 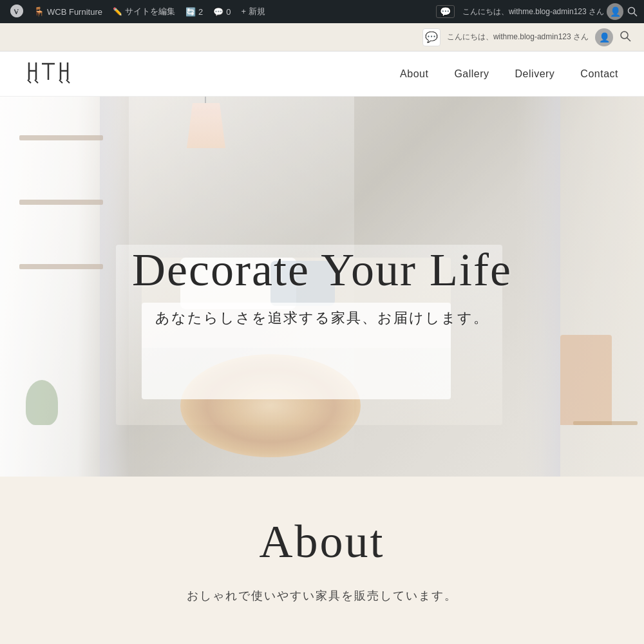 What do you see at coordinates (446, 12) in the screenshot?
I see `comment-bubble-admin: 💬` at bounding box center [446, 12].